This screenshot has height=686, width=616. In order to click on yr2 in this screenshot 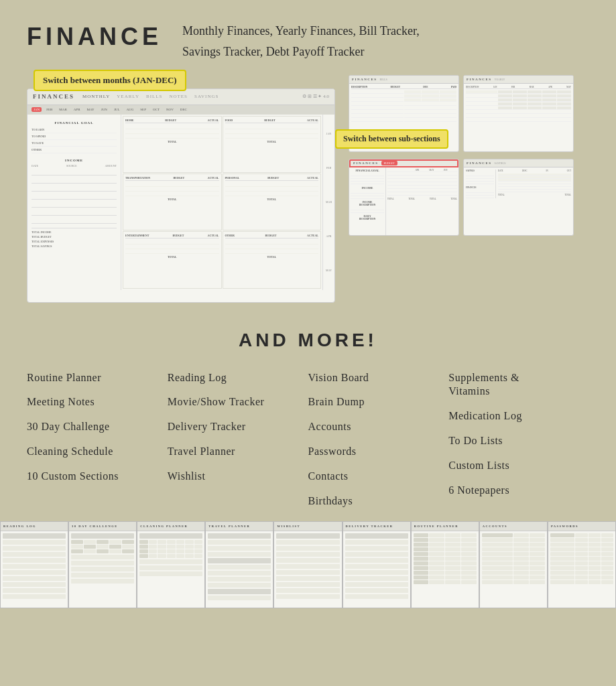, I will do `click(519, 96)`.